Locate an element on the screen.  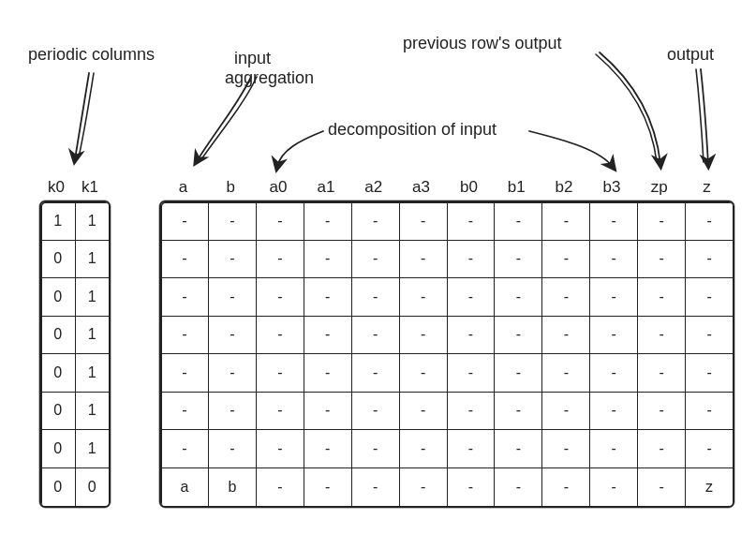
column-header: k1 is located at coordinates (90, 187).